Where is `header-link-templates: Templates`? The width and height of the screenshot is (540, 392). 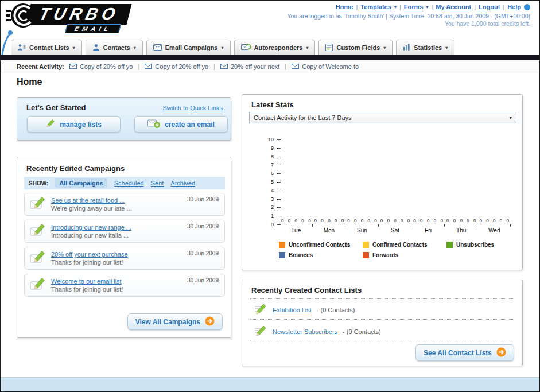
header-link-templates: Templates is located at coordinates (376, 7).